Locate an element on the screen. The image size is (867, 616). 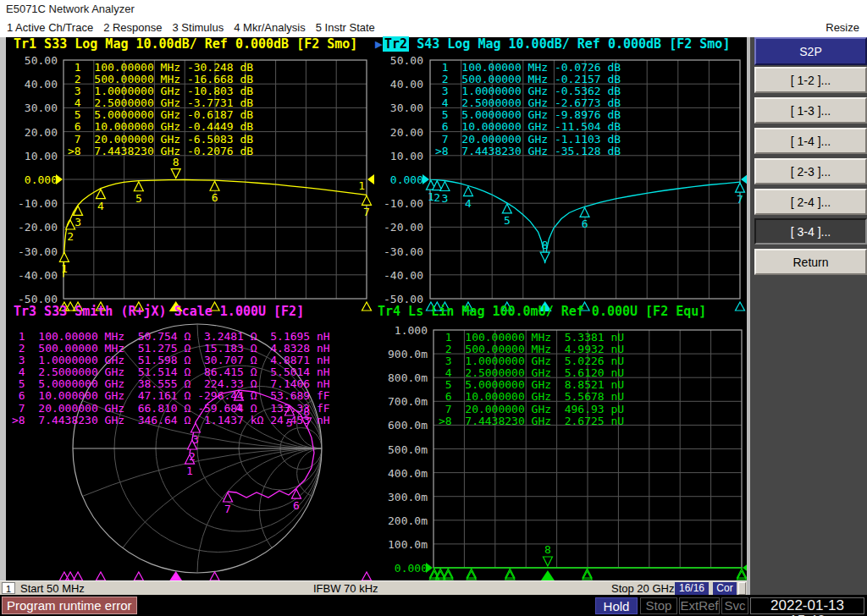
softkey-2-4: [ 2-4 ]... is located at coordinates (811, 201).